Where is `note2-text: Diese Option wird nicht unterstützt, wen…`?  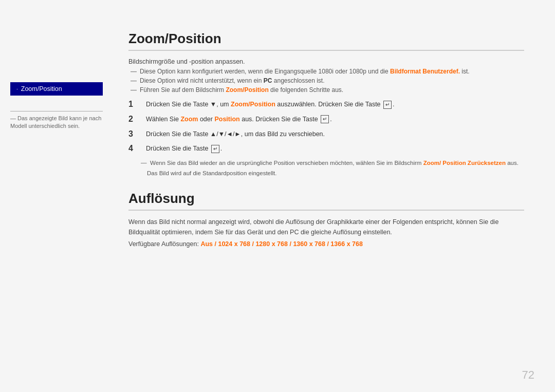
note2-text: Diese Option wird nicht unterstützt, wen… is located at coordinates (232, 81).